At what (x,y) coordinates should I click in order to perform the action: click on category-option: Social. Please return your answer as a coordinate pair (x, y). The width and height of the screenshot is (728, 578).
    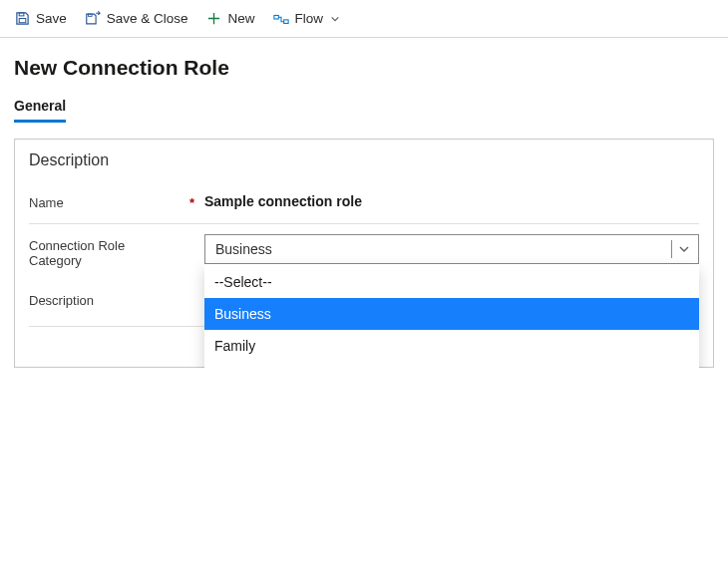
    Looking at the image, I should click on (452, 365).